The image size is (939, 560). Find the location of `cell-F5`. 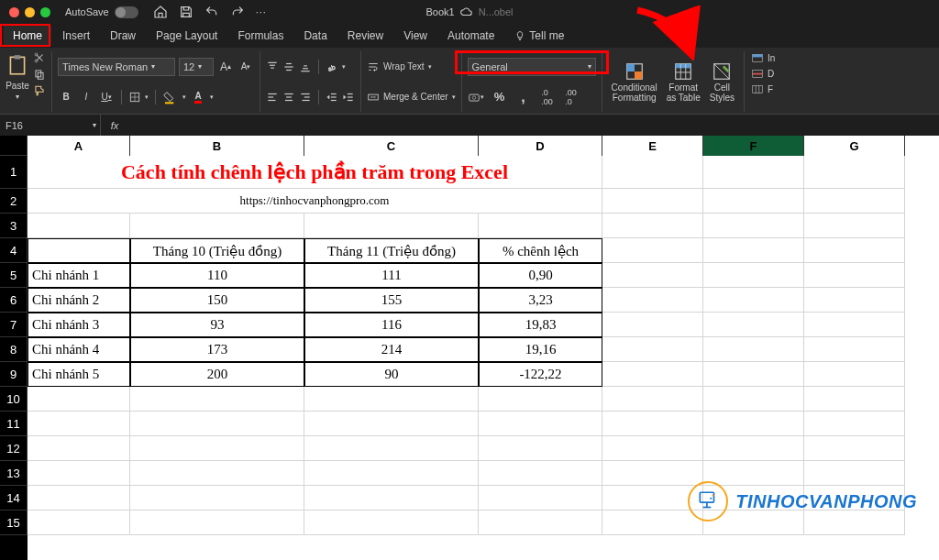

cell-F5 is located at coordinates (754, 275).